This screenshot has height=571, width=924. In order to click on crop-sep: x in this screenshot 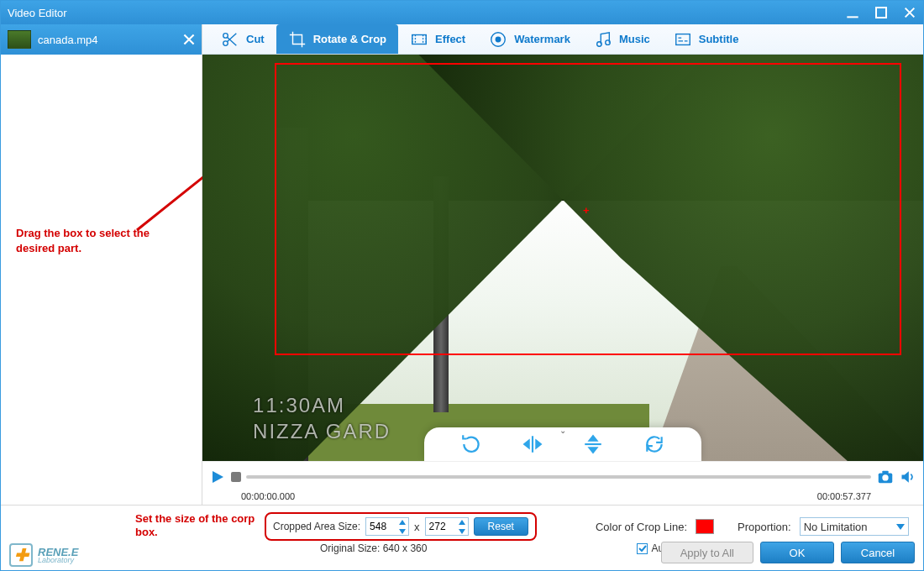, I will do `click(417, 527)`.